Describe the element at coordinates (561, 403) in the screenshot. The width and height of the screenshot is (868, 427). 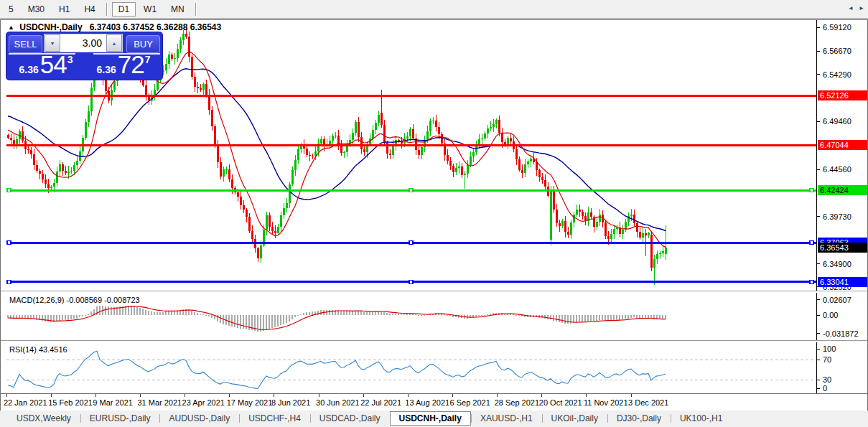
I see `date-tick-label: 20 Oct 2021` at that location.